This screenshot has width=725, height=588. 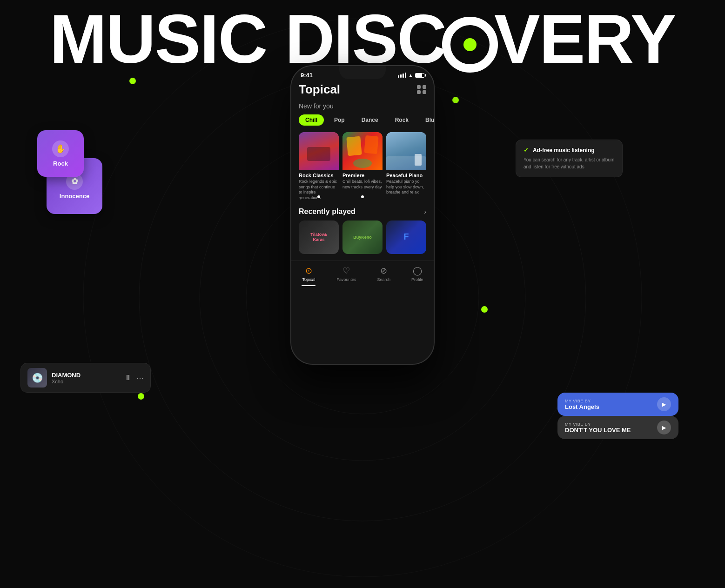 I want to click on vibe-play-2: ▶, so click(x=664, y=428).